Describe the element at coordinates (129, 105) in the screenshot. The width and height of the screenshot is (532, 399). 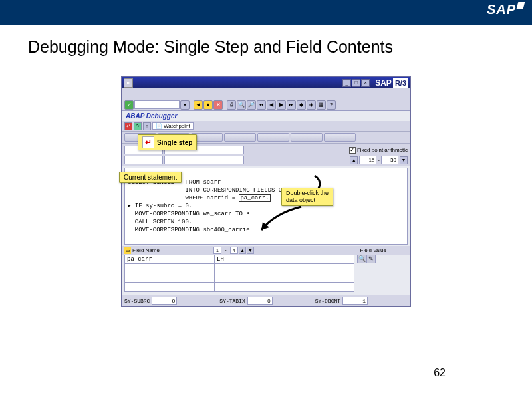
I see `enter-icon: ✓` at that location.